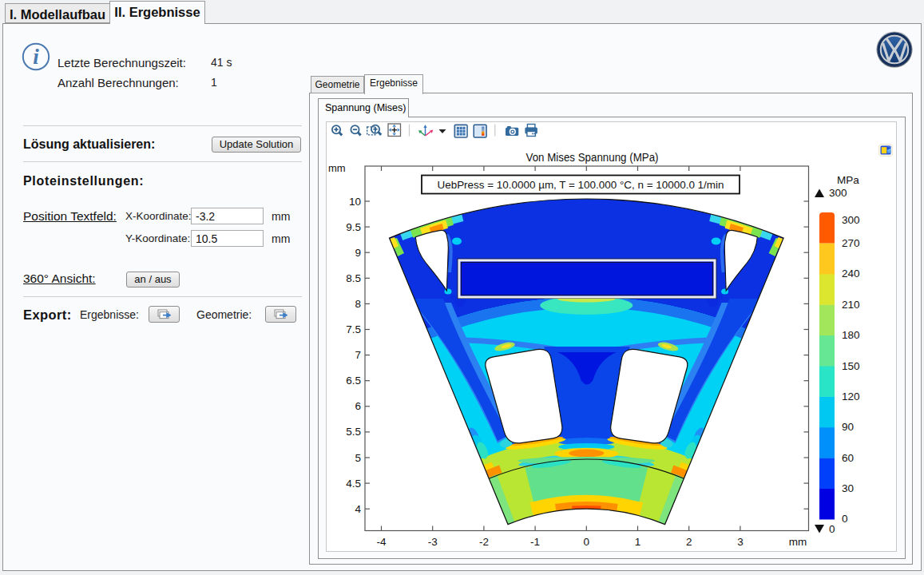  I want to click on svg-text: 90, so click(848, 426).